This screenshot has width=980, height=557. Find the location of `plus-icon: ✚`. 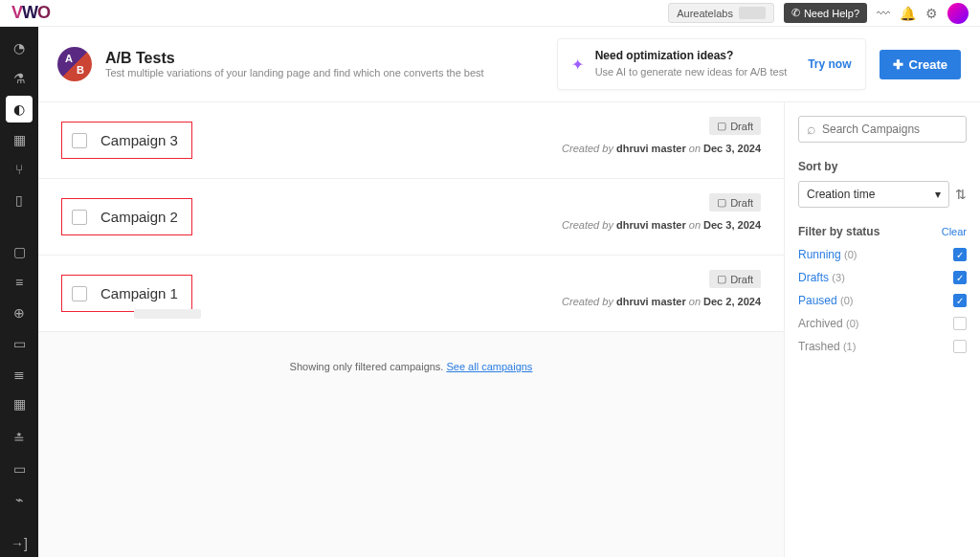

plus-icon: ✚ is located at coordinates (898, 65).